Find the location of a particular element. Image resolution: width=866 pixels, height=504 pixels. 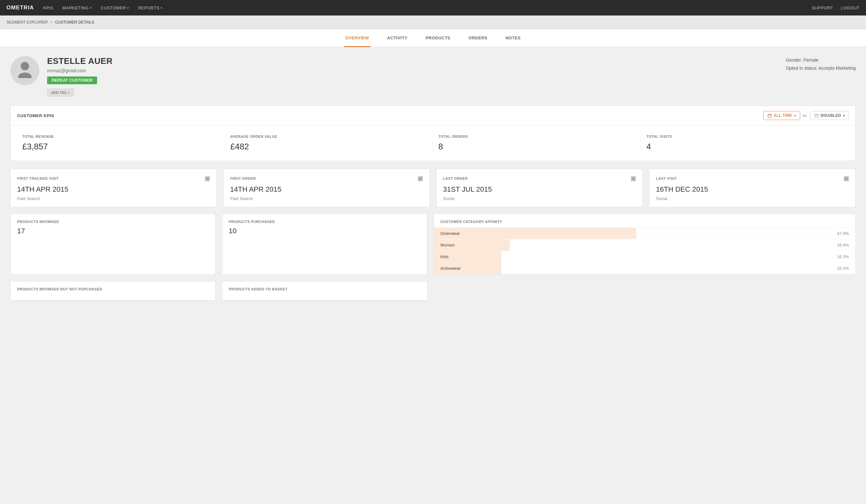

all-time-button: ALL TIME ▾ is located at coordinates (781, 115).